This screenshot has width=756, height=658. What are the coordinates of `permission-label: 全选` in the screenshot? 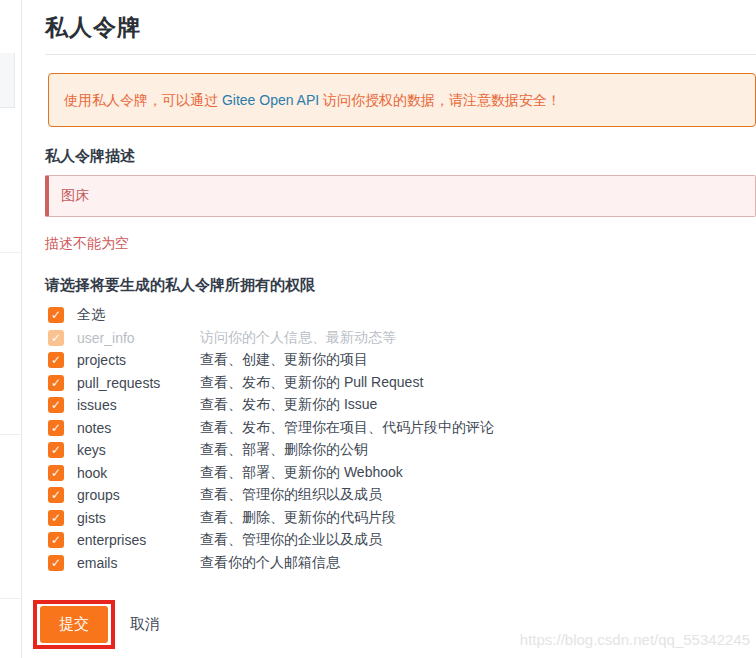 It's located at (138, 315).